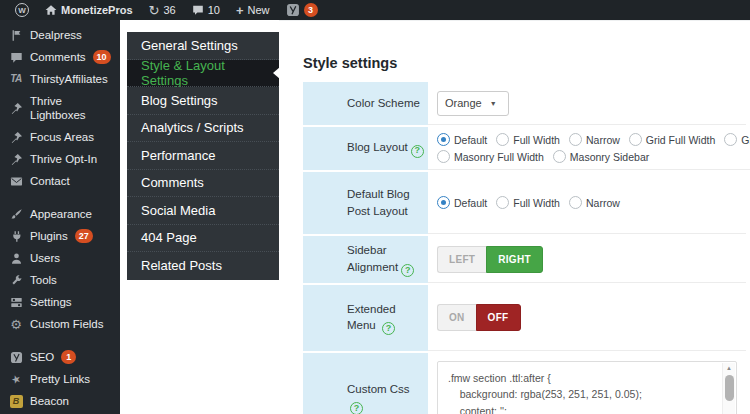  I want to click on sidebar-item-label: Contact, so click(50, 181).